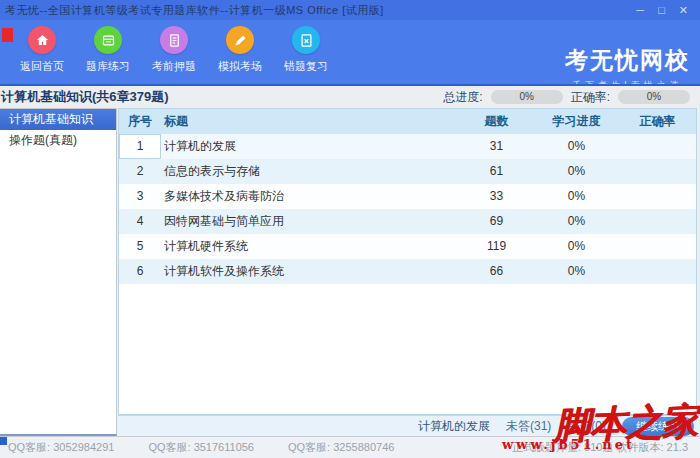 Image resolution: width=700 pixels, height=458 pixels. What do you see at coordinates (58, 140) in the screenshot?
I see `sidebar-item-operation-questions: 操作题(真题)` at bounding box center [58, 140].